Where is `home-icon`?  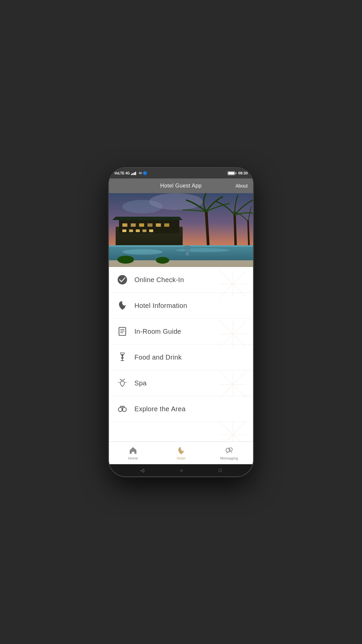 home-icon is located at coordinates (133, 450).